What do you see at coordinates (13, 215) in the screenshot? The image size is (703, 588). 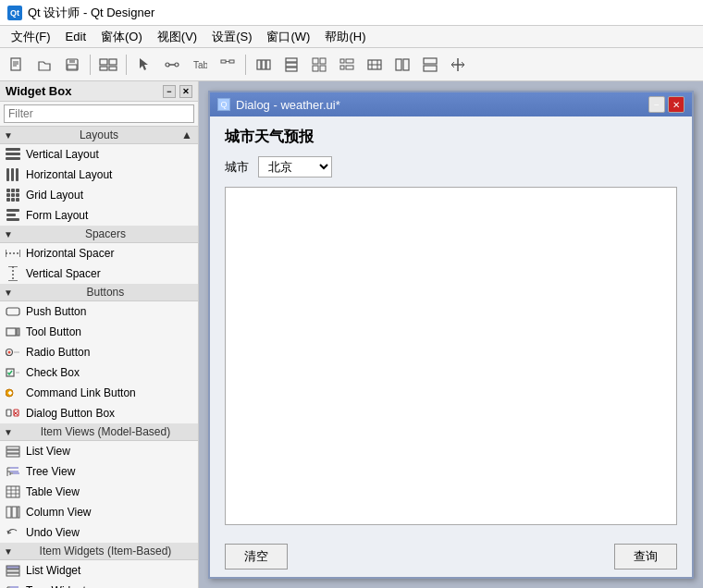 I see `form-icon` at bounding box center [13, 215].